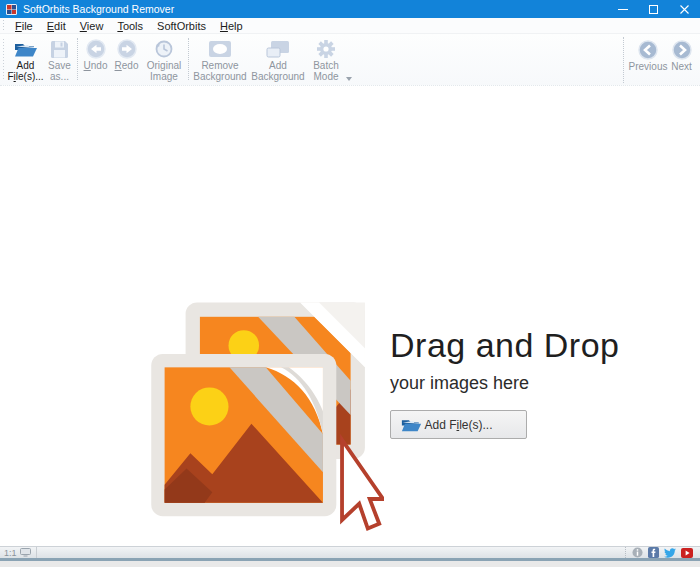  What do you see at coordinates (96, 54) in the screenshot?
I see `toolbar-undo-button: Undo` at bounding box center [96, 54].